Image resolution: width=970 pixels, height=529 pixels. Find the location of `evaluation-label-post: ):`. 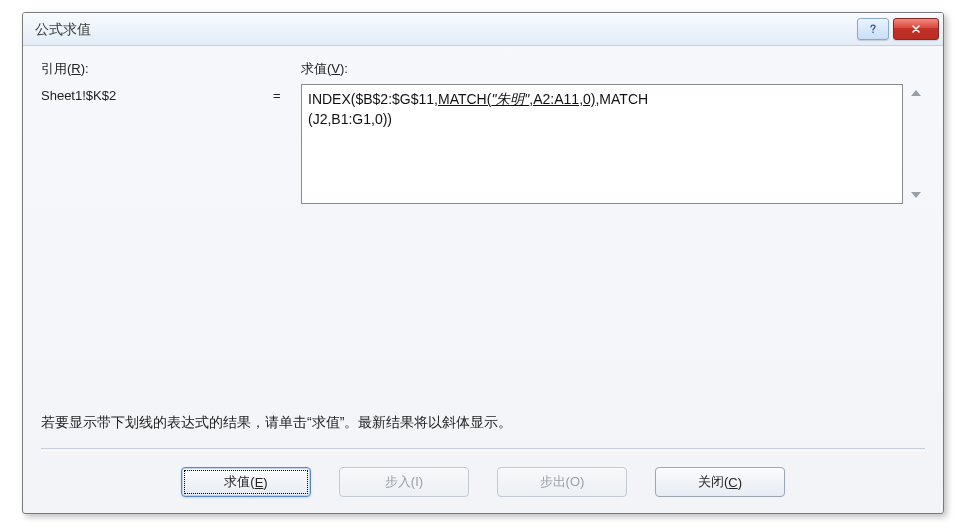

evaluation-label-post: ): is located at coordinates (344, 68).